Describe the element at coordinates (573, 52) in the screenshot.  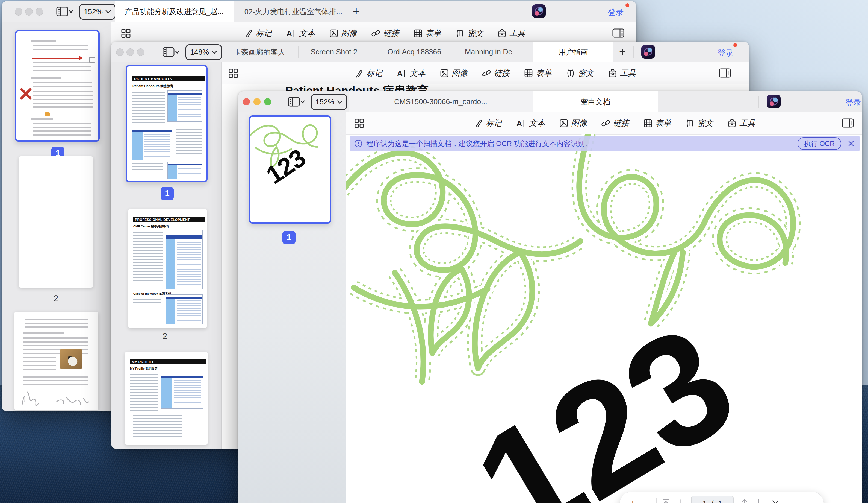
I see `tab-user-guide: 用户指南` at that location.